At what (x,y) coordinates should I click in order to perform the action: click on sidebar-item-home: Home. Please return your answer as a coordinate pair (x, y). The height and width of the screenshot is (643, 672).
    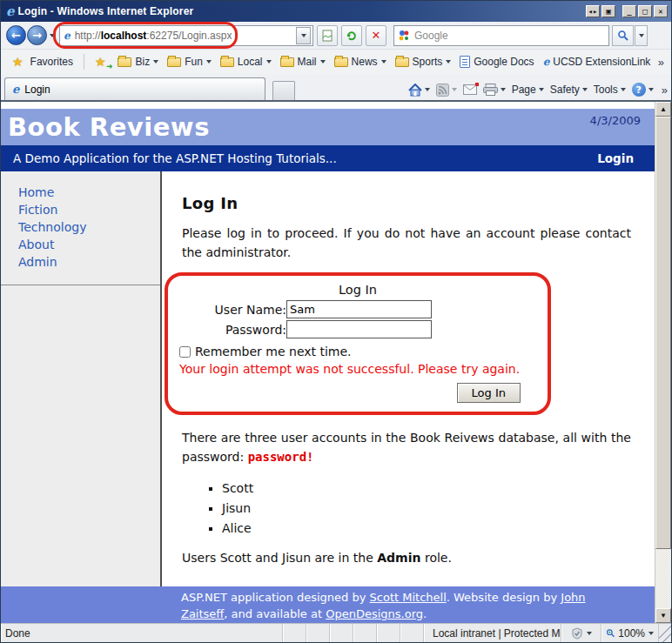
    Looking at the image, I should click on (89, 192).